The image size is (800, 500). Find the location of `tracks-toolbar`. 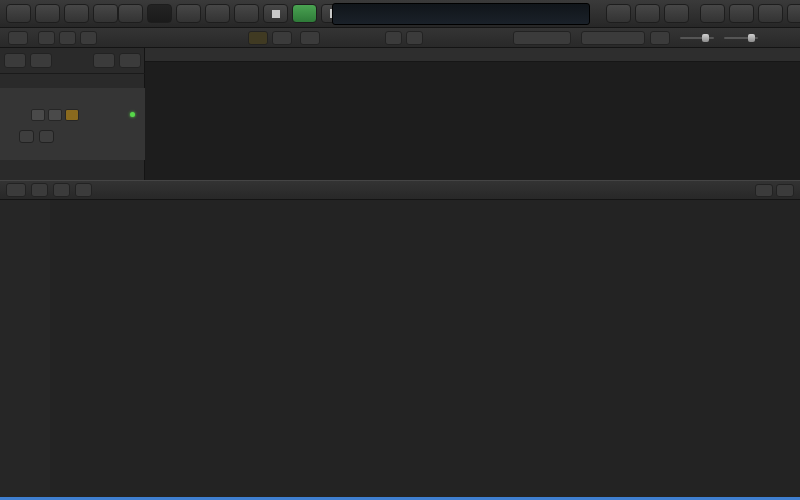

tracks-toolbar is located at coordinates (400, 38).